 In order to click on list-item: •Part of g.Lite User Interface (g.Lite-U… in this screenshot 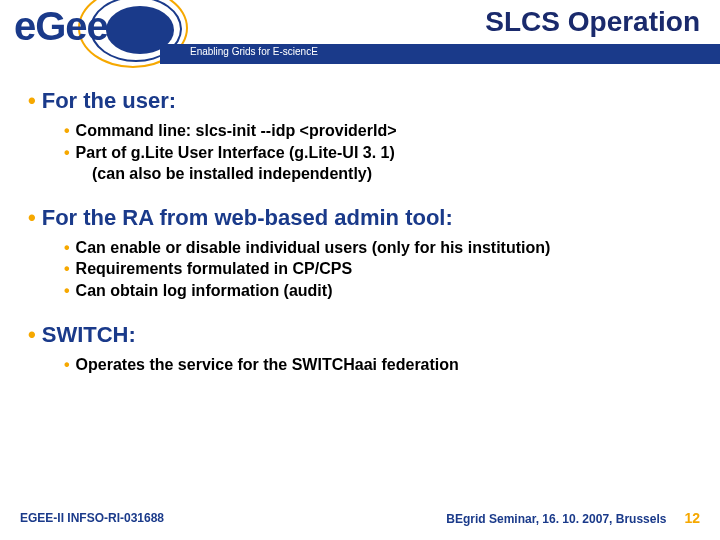, I will do `click(378, 153)`.